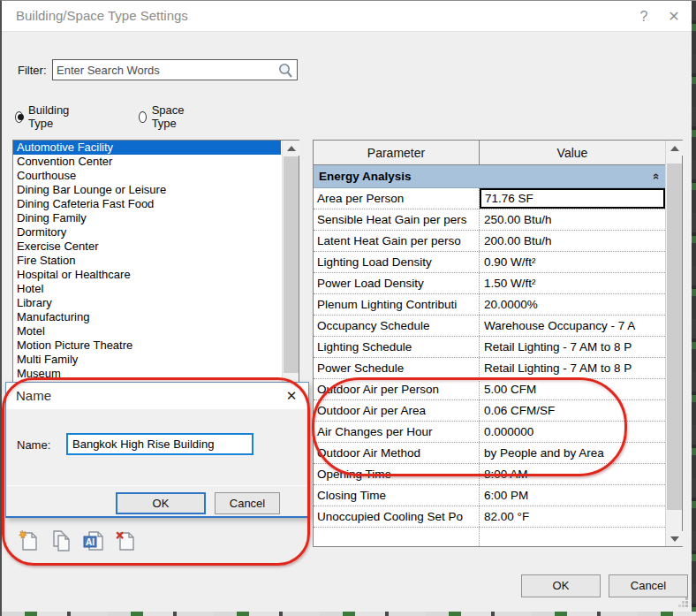  What do you see at coordinates (572, 410) in the screenshot?
I see `parameter-value-cell: 0.06 CFM/SF` at bounding box center [572, 410].